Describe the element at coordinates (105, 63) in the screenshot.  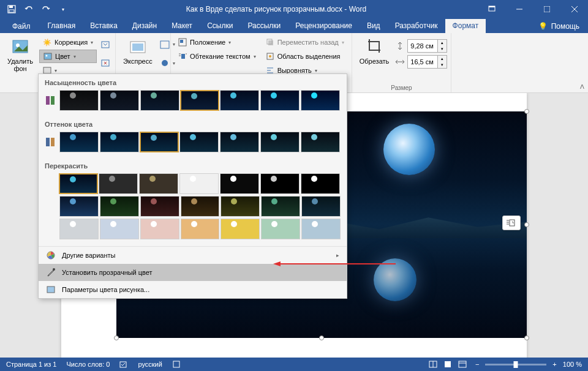
I see `change-picture-button` at that location.